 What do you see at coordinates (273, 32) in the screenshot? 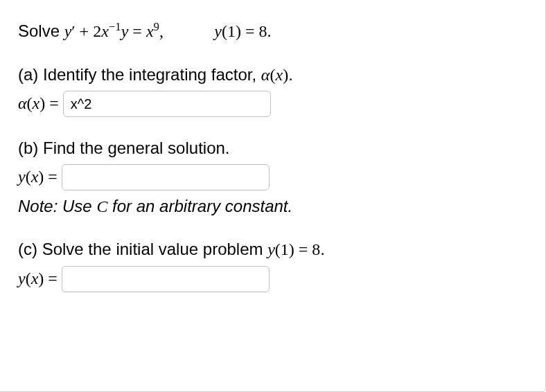
I see `problem-statement: Solve y′ + 2x−1y = x9, y(1) = 8.` at bounding box center [273, 32].